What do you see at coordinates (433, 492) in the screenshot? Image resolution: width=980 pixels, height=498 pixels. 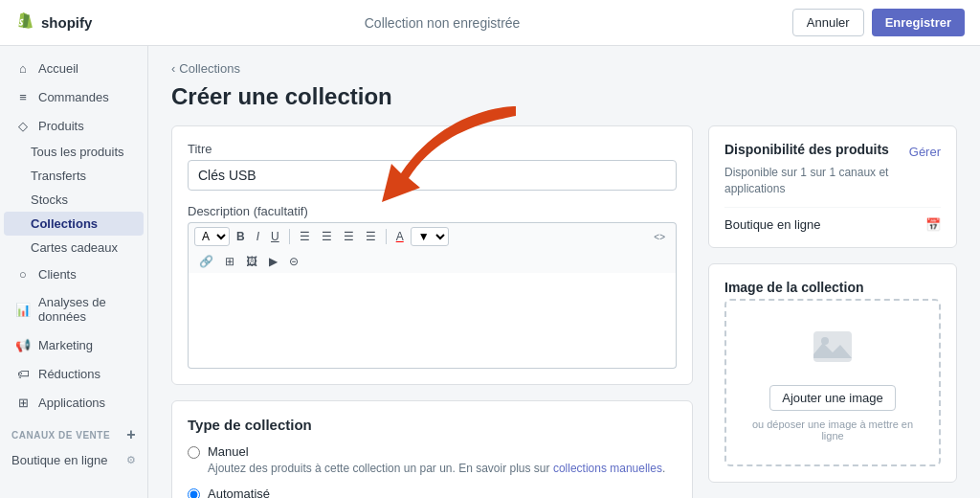 I see `radio-item-automatise: Automatisé Les produits existants et fut…` at bounding box center [433, 492].